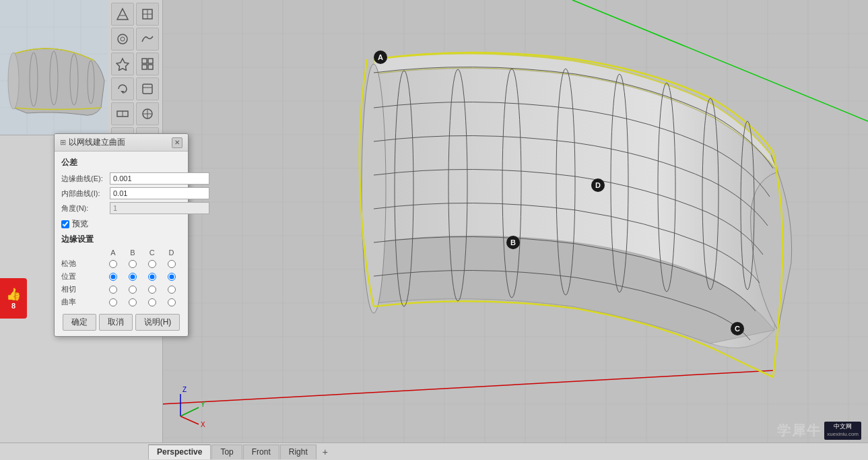 The height and width of the screenshot is (460, 868). I want to click on radio-curv-a, so click(113, 302).